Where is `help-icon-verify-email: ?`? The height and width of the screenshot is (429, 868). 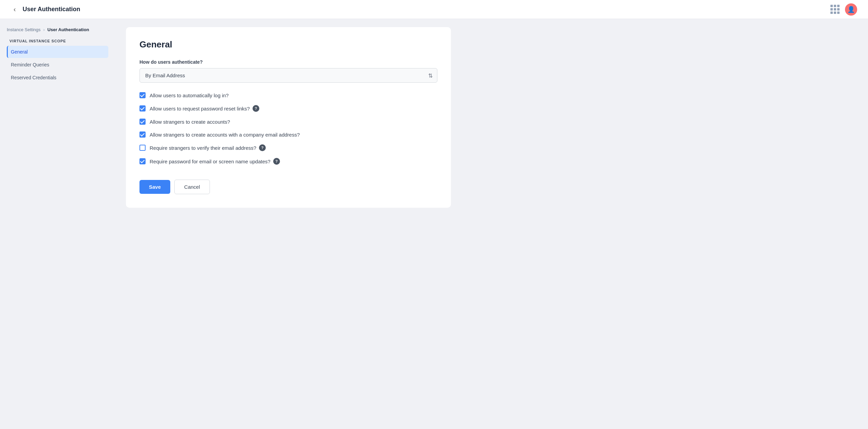 help-icon-verify-email: ? is located at coordinates (262, 148).